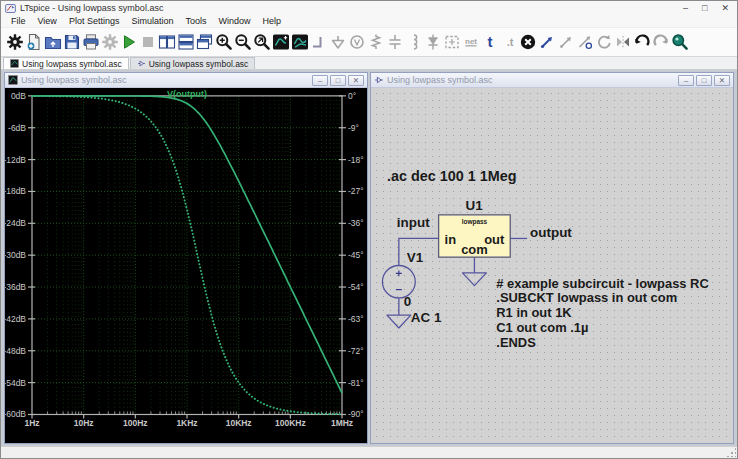 This screenshot has height=459, width=738. I want to click on new-schematic-icon, so click(34, 42).